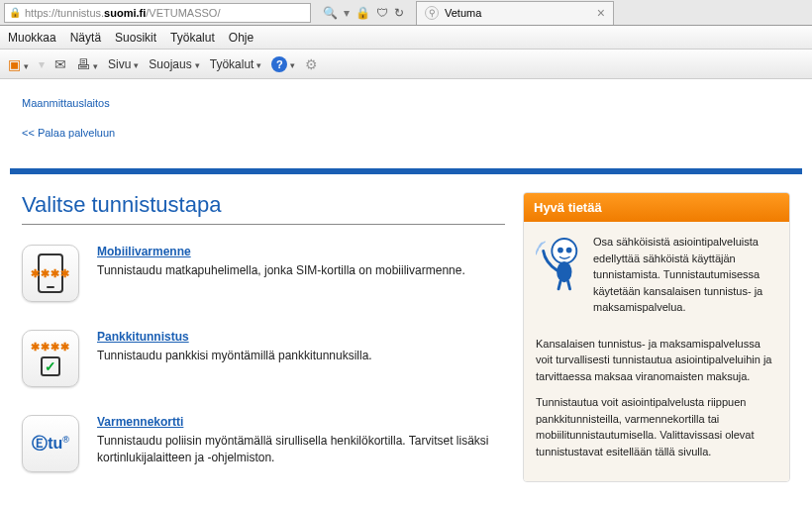  Describe the element at coordinates (145, 252) in the screenshot. I see `method-link-mobile: Mobiilivarmenne` at that location.